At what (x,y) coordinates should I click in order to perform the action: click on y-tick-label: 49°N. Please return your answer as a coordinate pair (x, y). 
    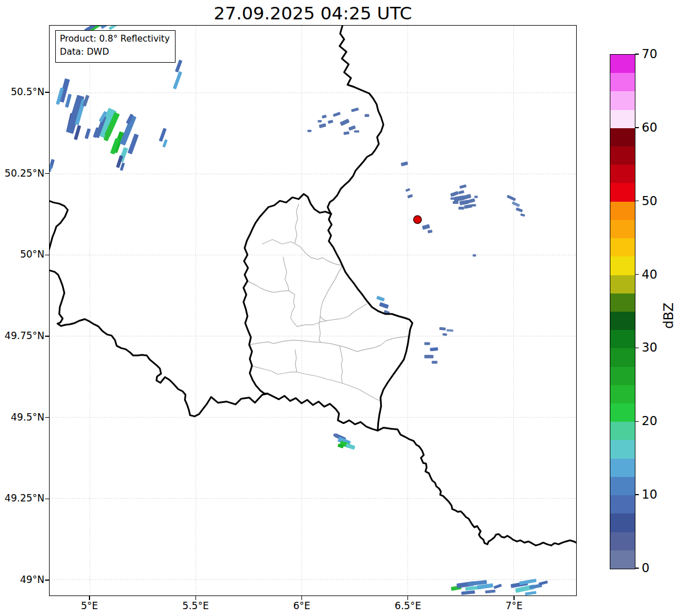
    Looking at the image, I should click on (22, 580).